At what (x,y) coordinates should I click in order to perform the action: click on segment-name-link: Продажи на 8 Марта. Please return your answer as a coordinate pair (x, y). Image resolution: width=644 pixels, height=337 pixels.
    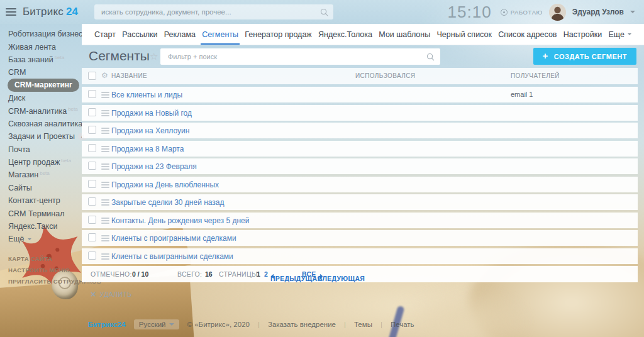
    Looking at the image, I should click on (147, 149).